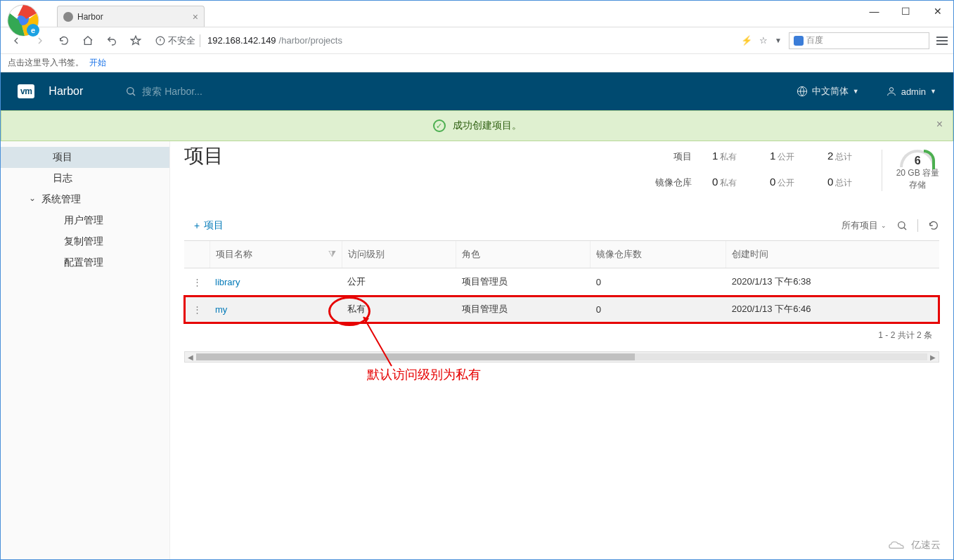 The height and width of the screenshot is (560, 954). I want to click on storage-gauge: 6 20 GB 容量 存储, so click(910, 170).